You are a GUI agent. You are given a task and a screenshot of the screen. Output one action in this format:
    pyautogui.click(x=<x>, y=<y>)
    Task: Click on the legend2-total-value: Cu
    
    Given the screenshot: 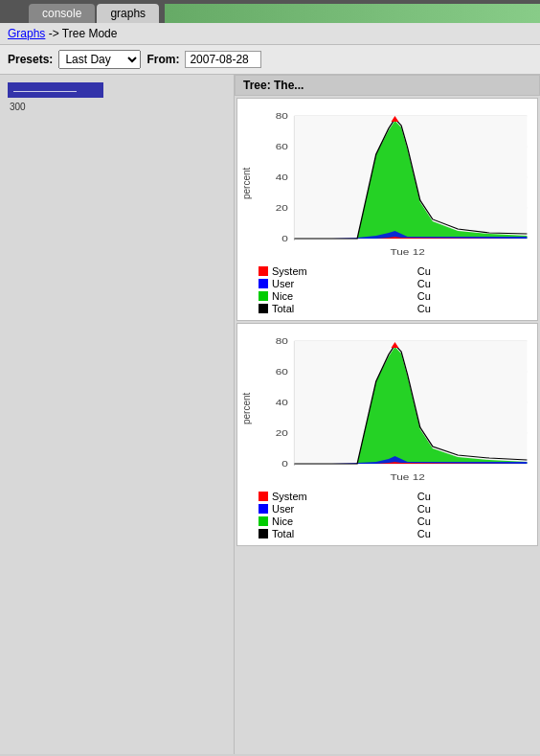 What is the action you would take?
    pyautogui.click(x=424, y=534)
    